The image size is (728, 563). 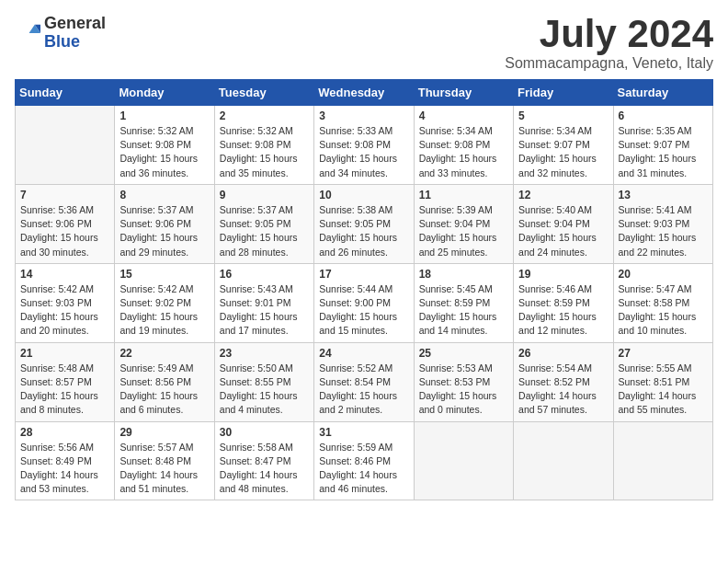 I want to click on calendar-cell: 14Sunrise: 5:42 AMSunset: 9:03 PMDayligh…, so click(x=65, y=303).